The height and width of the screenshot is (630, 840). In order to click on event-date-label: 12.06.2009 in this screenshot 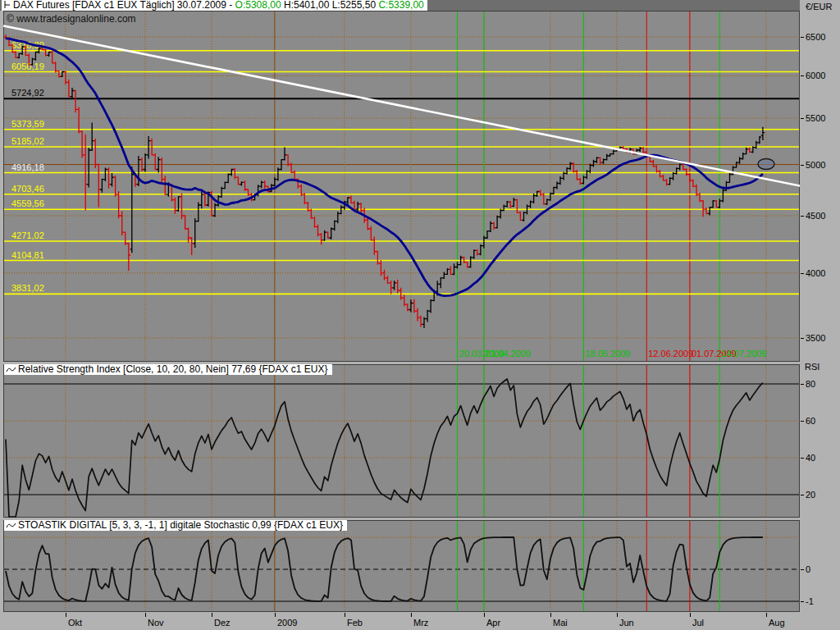, I will do `click(671, 354)`.